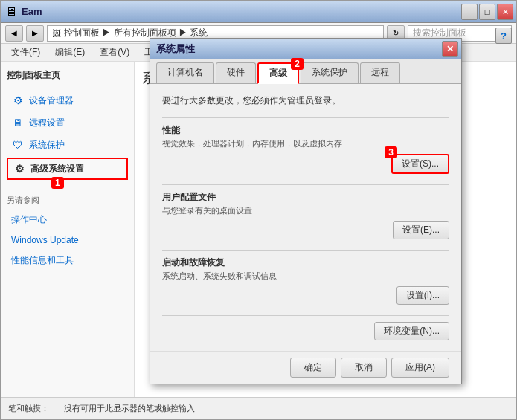 The image size is (517, 420). What do you see at coordinates (505, 12) in the screenshot?
I see `close-button: ✕` at bounding box center [505, 12].